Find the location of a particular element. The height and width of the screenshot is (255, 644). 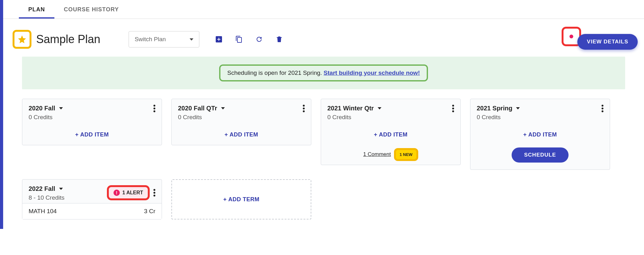

refresh-icon is located at coordinates (259, 39).